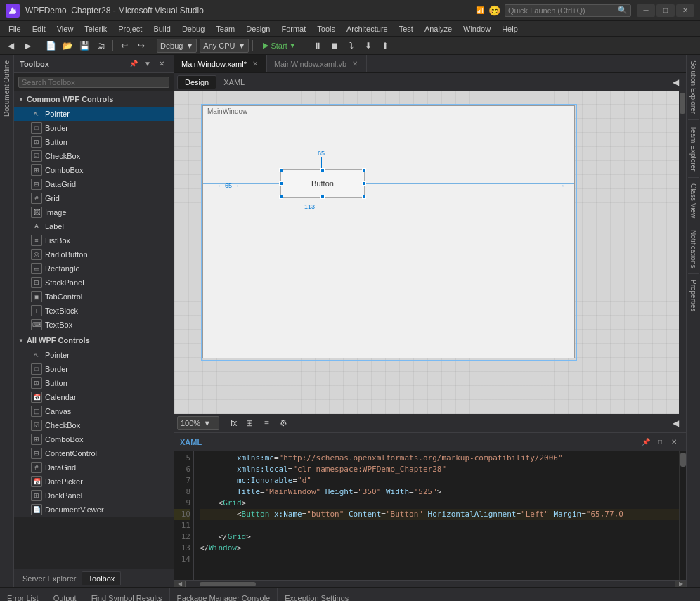 The image size is (700, 601). I want to click on menu-team: Team, so click(225, 29).